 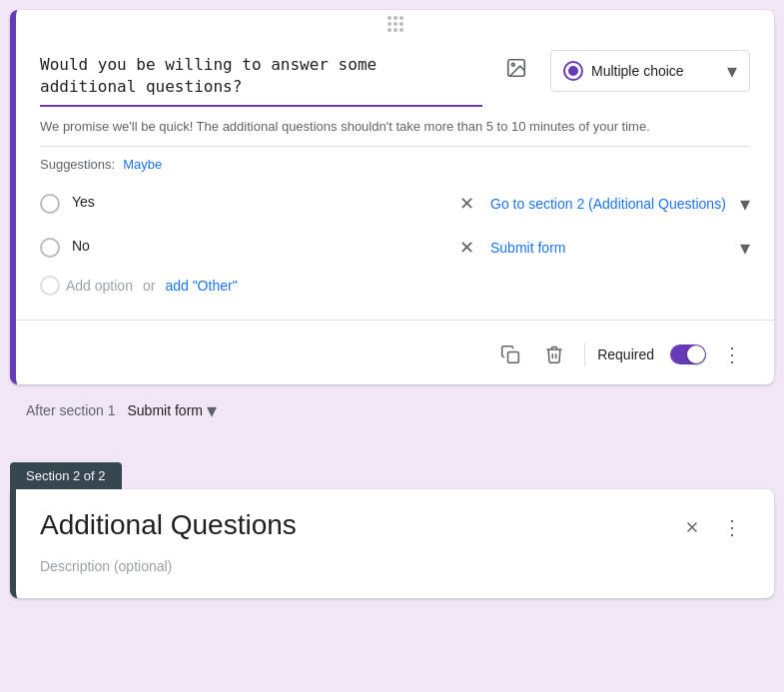 What do you see at coordinates (732, 527) in the screenshot?
I see `section2-more-button: ⋮` at bounding box center [732, 527].